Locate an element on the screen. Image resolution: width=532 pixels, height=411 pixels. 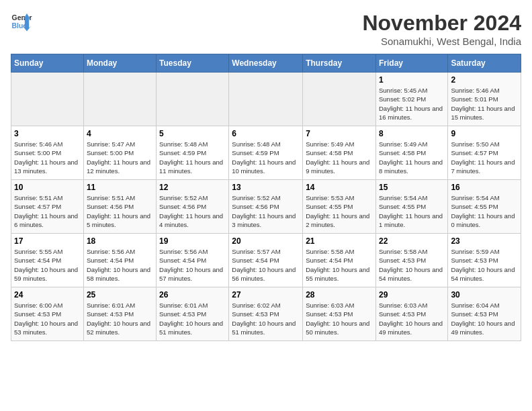
day-cell: 27Sunrise: 6:02 AMSunset: 4:53 PMDayligh… is located at coordinates (266, 314).